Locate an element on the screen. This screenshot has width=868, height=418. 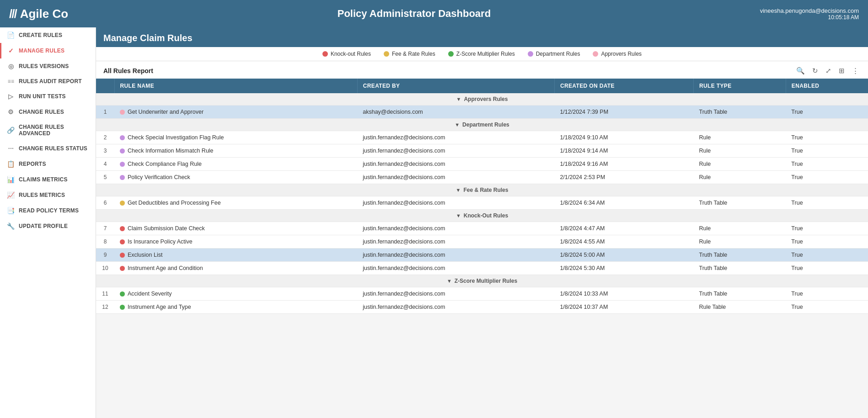
table-row: 8Is Insurance Policy Activejustin.fernan… is located at coordinates (482, 242).